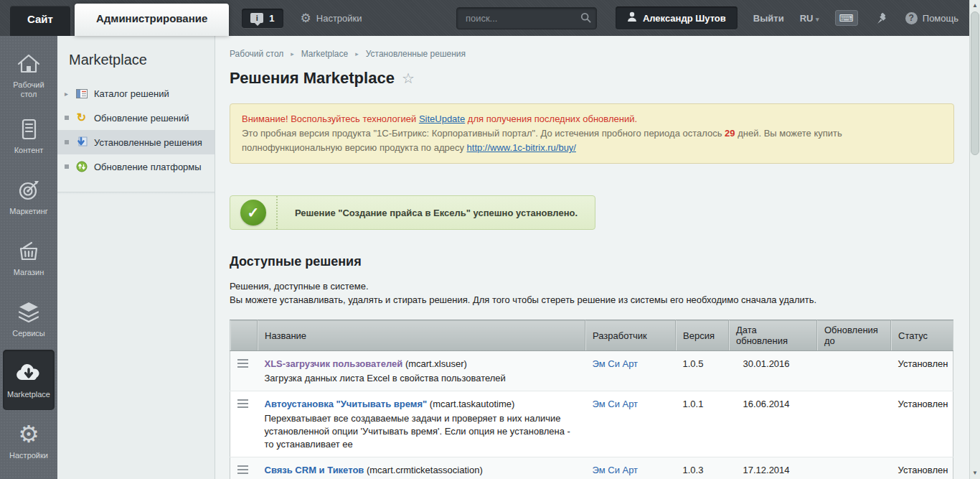  What do you see at coordinates (702, 424) in the screenshot?
I see `solution-version: 1.0.1` at bounding box center [702, 424].